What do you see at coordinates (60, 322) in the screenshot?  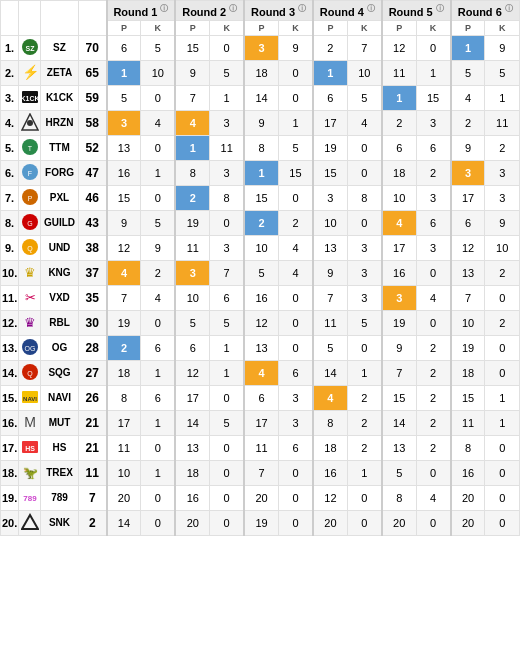 I see `team-name-cell: RBL` at bounding box center [60, 322].